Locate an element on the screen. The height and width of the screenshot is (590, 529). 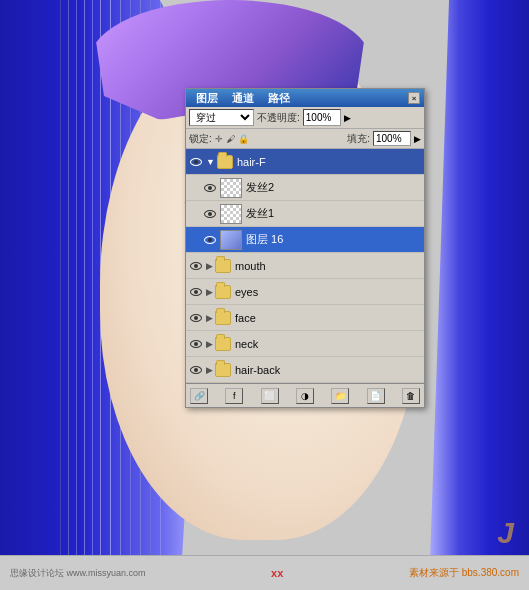
folder-button: 📁 is located at coordinates (340, 396).